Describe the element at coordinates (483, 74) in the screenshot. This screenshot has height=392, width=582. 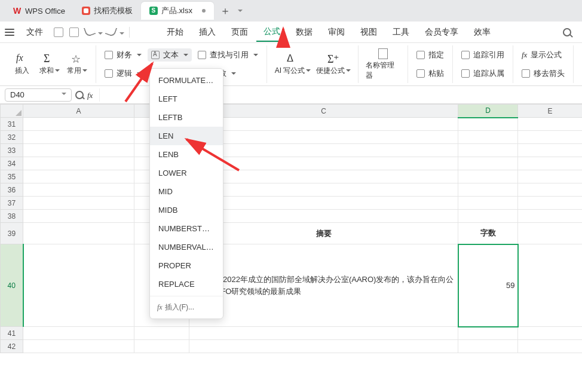
I see `trace-dependents-button: 追踪从属` at that location.